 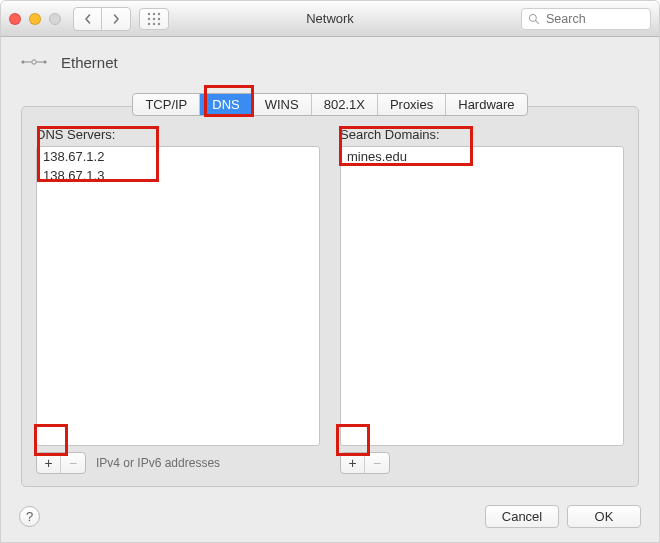 I want to click on help-button: ?, so click(x=30, y=516).